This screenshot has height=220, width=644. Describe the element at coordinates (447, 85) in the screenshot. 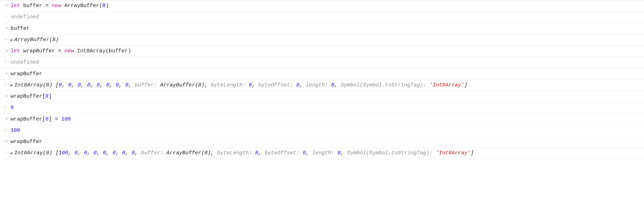

I see `code-token: 'Int8Array'` at that location.